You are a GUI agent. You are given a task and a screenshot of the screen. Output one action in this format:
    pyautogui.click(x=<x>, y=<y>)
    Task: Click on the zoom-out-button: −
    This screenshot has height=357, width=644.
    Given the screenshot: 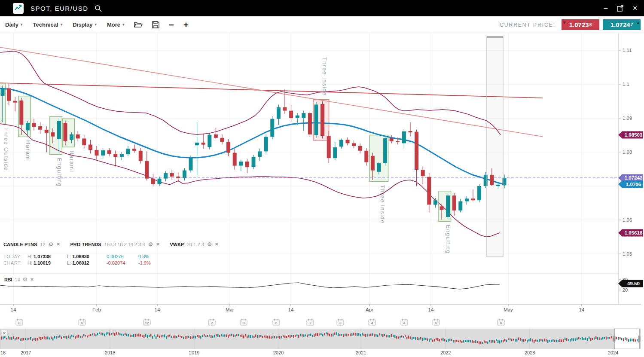 What is the action you would take?
    pyautogui.click(x=171, y=25)
    